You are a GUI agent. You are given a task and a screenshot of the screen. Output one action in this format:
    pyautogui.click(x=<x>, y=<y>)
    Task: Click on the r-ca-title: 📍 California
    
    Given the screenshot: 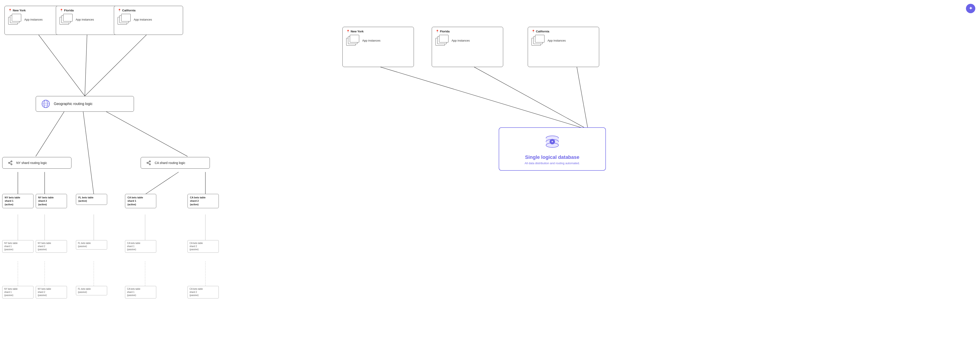 What is the action you would take?
    pyautogui.click(x=563, y=31)
    